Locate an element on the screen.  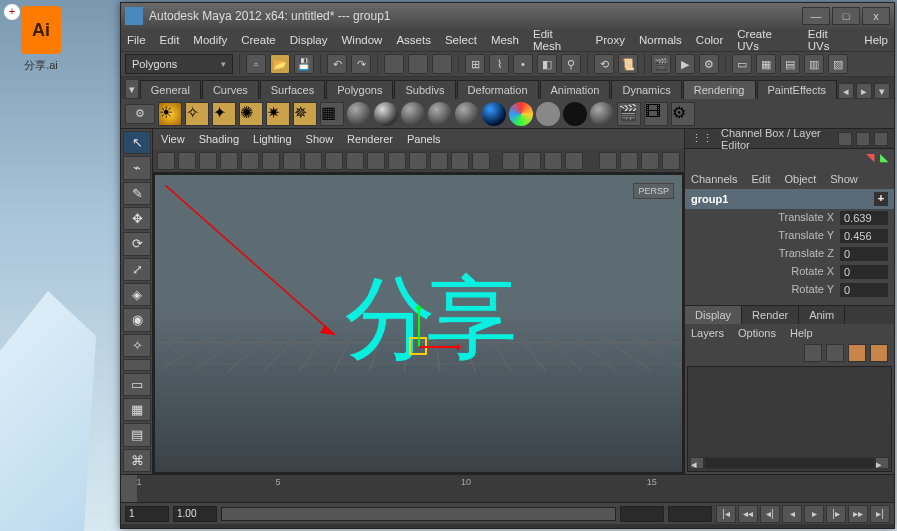
step-forward-button: |▸ is located at coordinates (836, 514).